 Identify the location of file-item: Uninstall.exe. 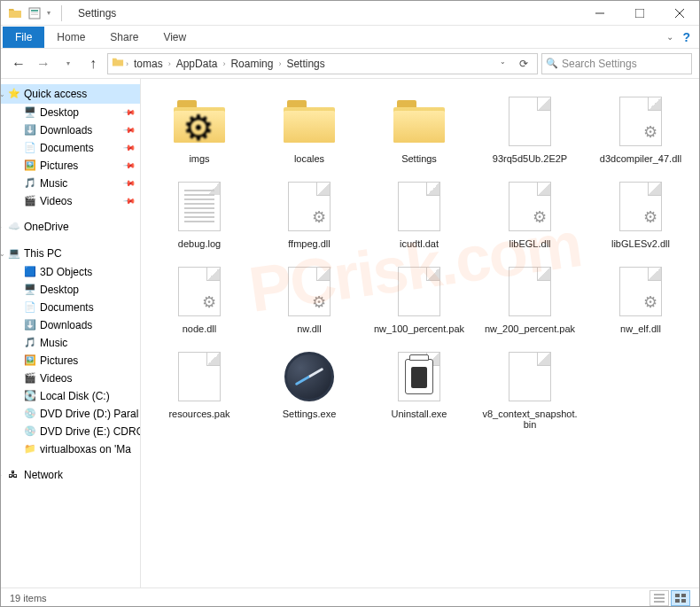
(419, 389).